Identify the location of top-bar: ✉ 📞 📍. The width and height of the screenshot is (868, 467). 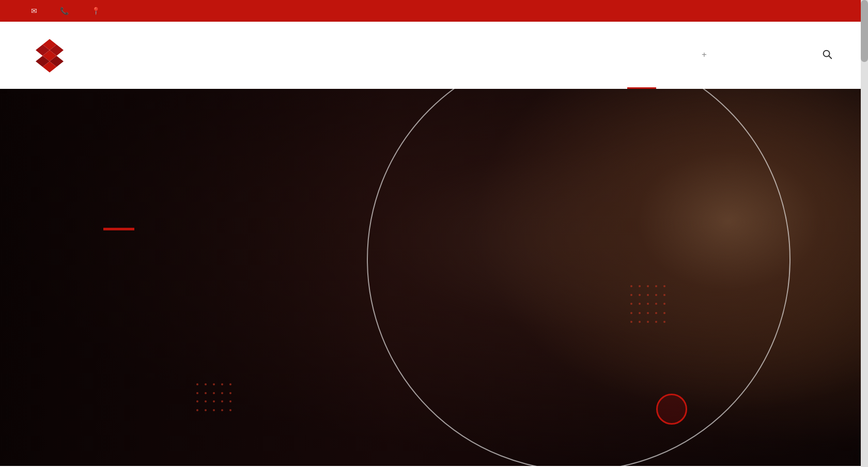
(434, 11).